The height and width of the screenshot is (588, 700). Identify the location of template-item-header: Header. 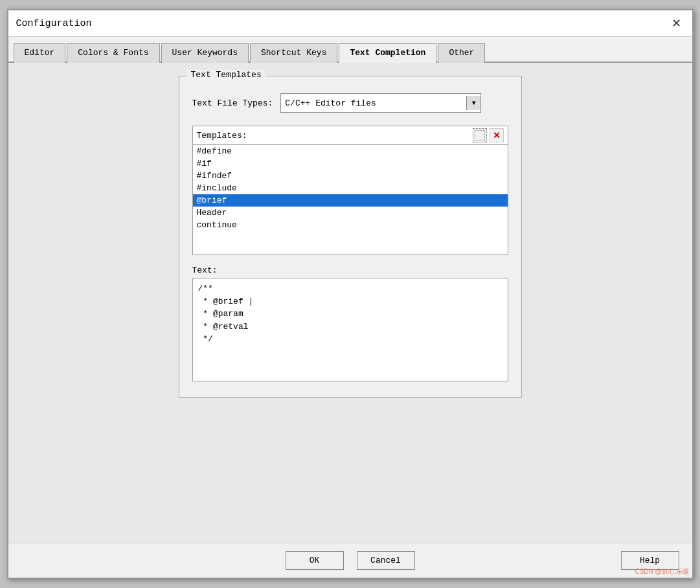
(350, 212).